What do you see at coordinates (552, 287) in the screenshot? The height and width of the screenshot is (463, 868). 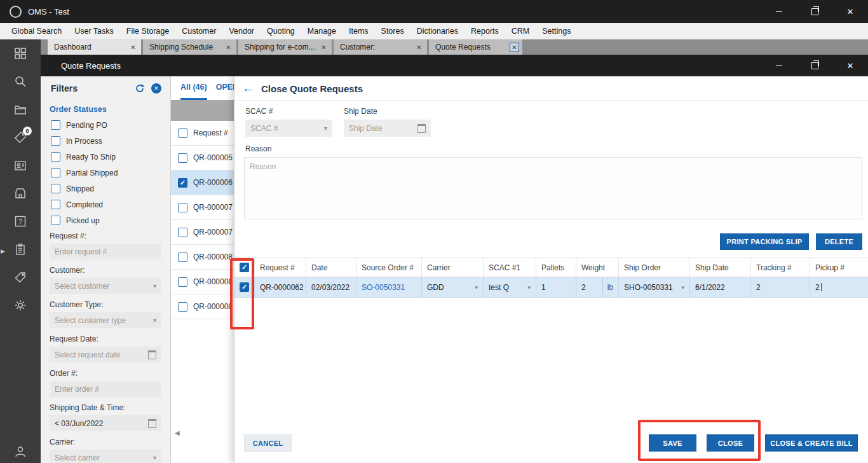 I see `table-row: QR-0000062 02/03/2022 SO-0050331 GDD tes…` at bounding box center [552, 287].